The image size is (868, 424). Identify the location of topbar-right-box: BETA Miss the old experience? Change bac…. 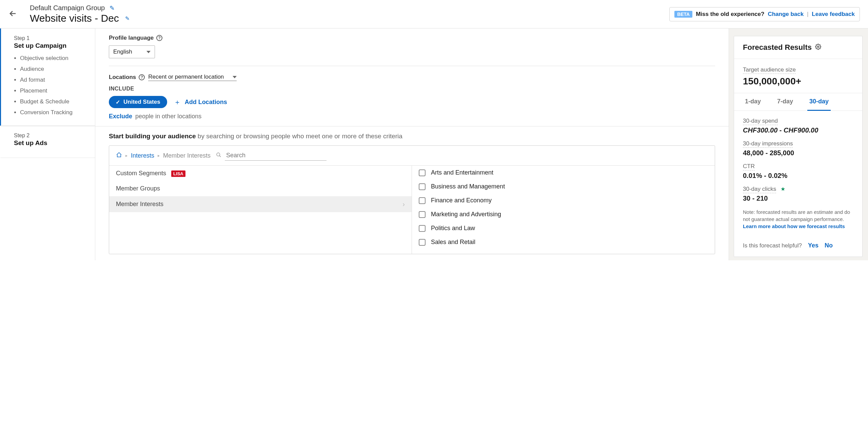
(765, 14).